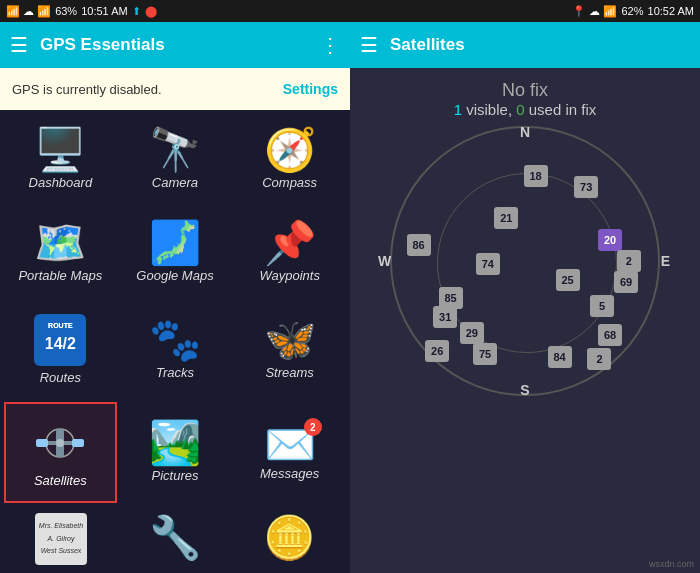  Describe the element at coordinates (629, 261) in the screenshot. I see `sat-2a: 2` at that location.